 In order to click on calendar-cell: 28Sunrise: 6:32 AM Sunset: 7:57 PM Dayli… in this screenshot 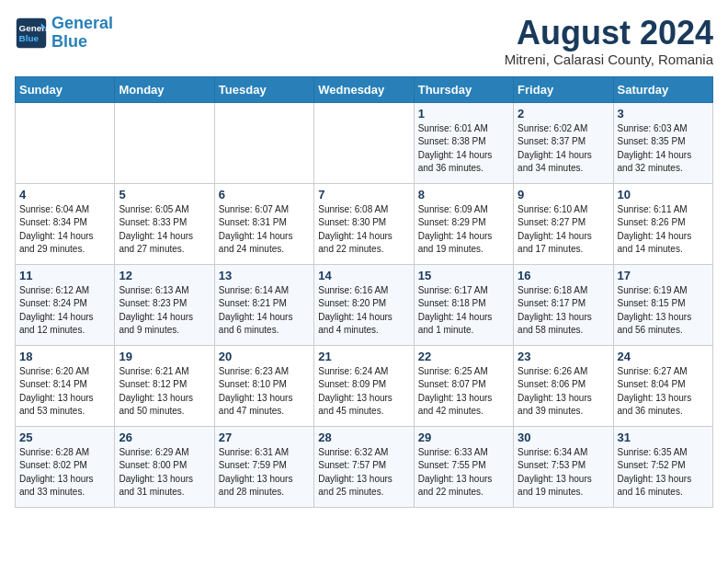, I will do `click(364, 466)`.